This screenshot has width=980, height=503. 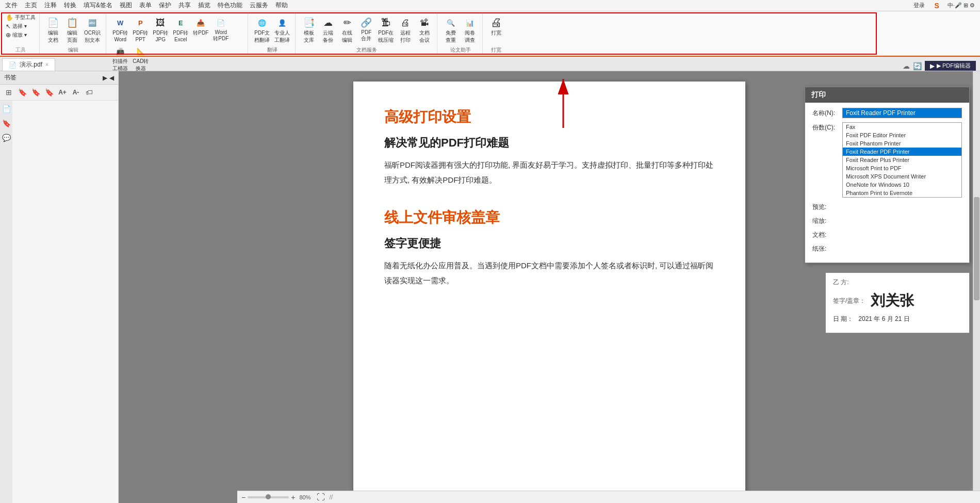 I want to click on tab-close-button: ×, so click(x=47, y=65).